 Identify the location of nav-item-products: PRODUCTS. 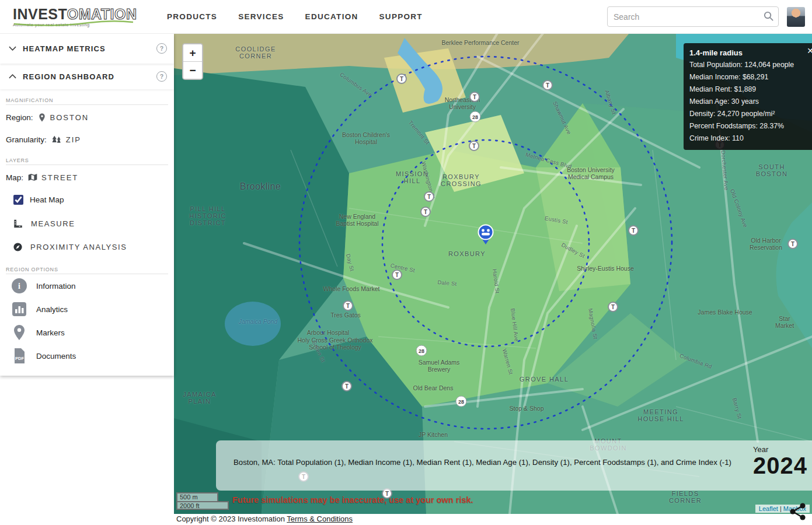
(192, 16).